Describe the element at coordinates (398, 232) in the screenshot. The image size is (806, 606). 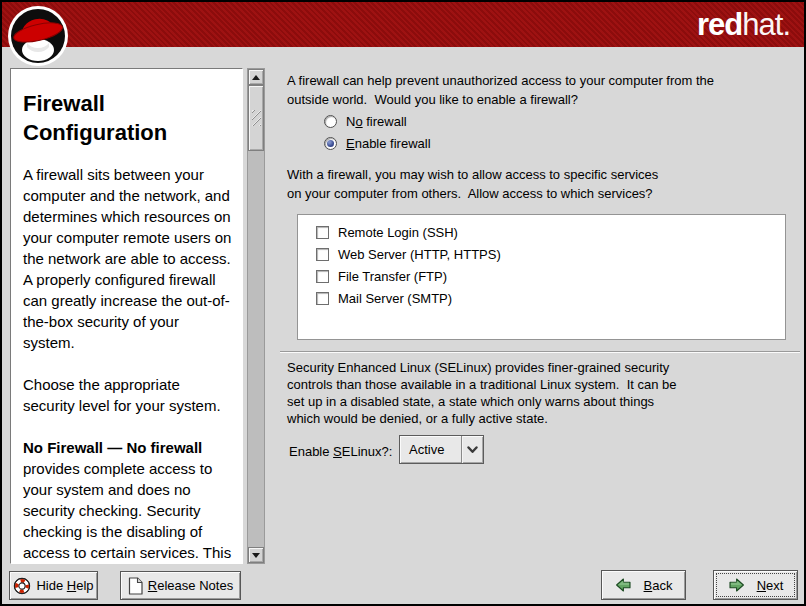
I see `service-label: Remote Login (SSH)` at that location.